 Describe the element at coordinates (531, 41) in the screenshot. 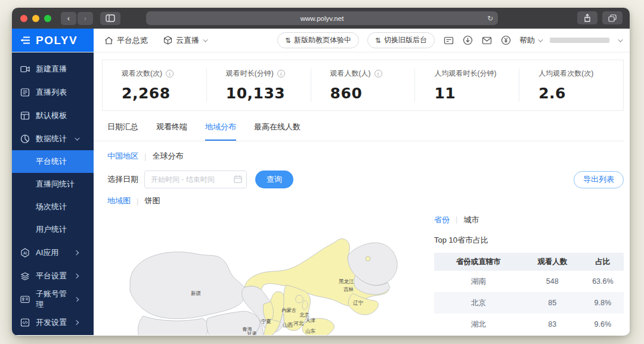

I see `help-menu: 帮助` at that location.